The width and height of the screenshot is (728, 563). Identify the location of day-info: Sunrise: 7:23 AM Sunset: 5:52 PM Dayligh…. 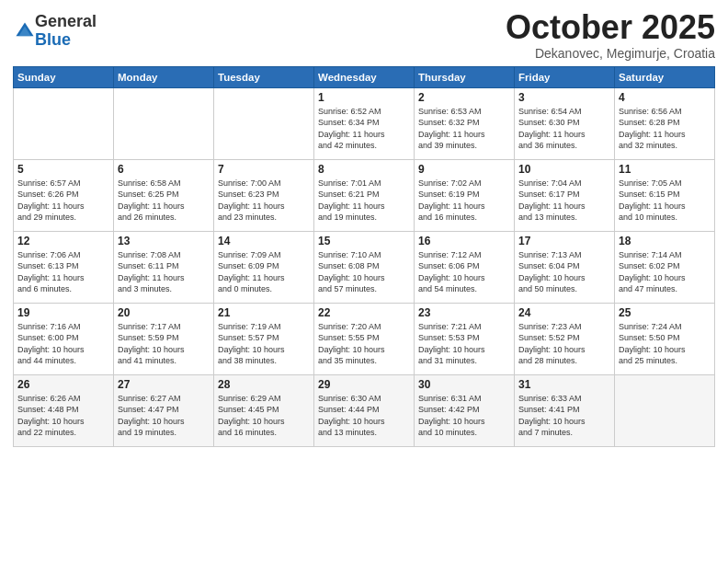
(564, 344).